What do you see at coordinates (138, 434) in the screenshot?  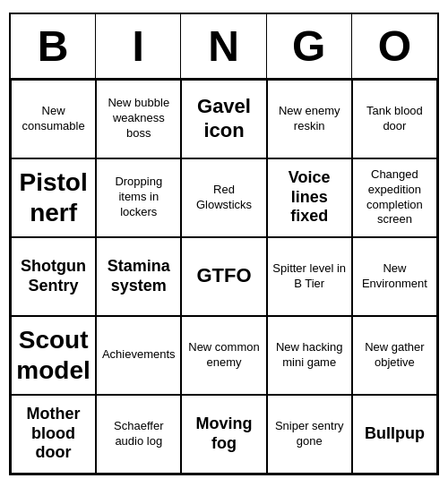 I see `cell-text-21: Schaeffer audio log` at bounding box center [138, 434].